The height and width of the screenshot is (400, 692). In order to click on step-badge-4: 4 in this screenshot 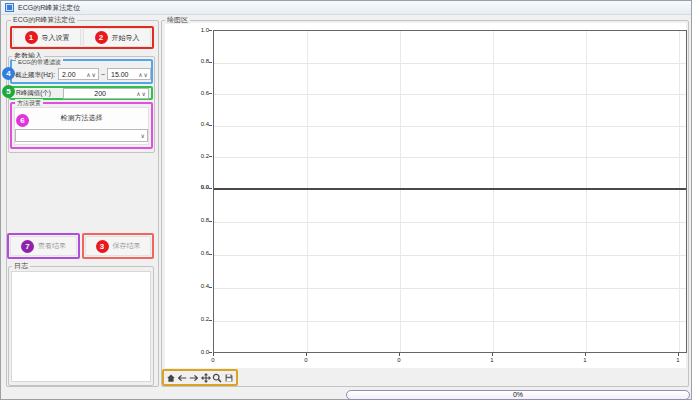, I will do `click(8, 74)`.